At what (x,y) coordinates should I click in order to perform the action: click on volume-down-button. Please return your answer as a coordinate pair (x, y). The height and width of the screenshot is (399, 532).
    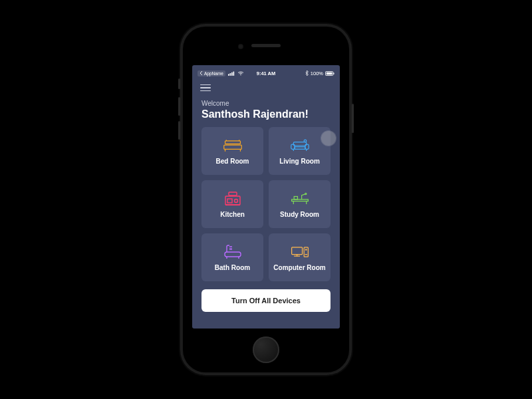
    Looking at the image, I should click on (180, 130).